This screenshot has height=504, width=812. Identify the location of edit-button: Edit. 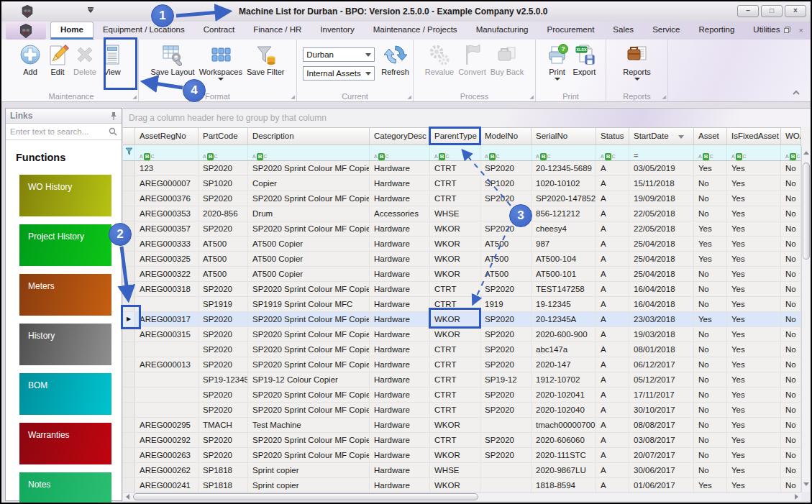
(58, 60).